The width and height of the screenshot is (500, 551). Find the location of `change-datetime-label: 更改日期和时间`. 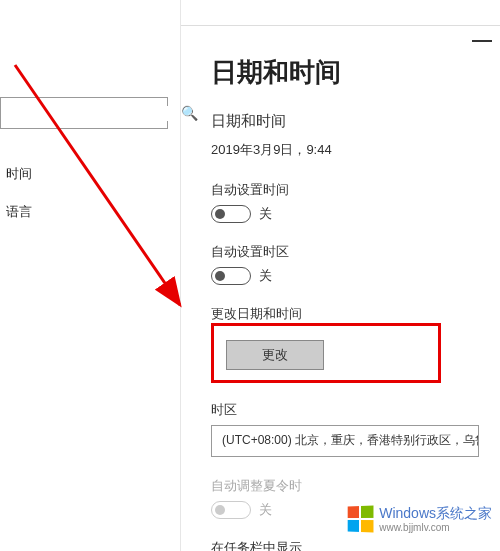

change-datetime-label: 更改日期和时间 is located at coordinates (356, 314).